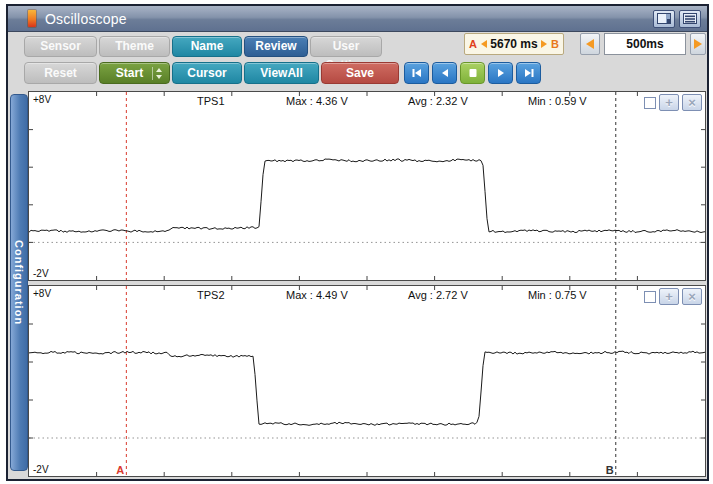 This screenshot has width=713, height=484. Describe the element at coordinates (690, 19) in the screenshot. I see `window-lines-icon` at that location.